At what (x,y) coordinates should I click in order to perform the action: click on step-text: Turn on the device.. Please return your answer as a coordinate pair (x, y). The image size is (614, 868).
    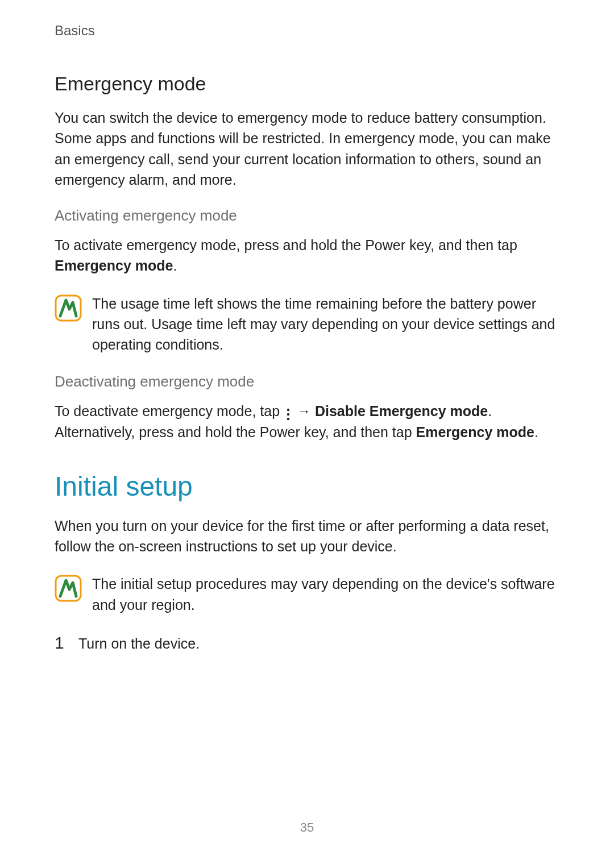
    Looking at the image, I should click on (139, 643).